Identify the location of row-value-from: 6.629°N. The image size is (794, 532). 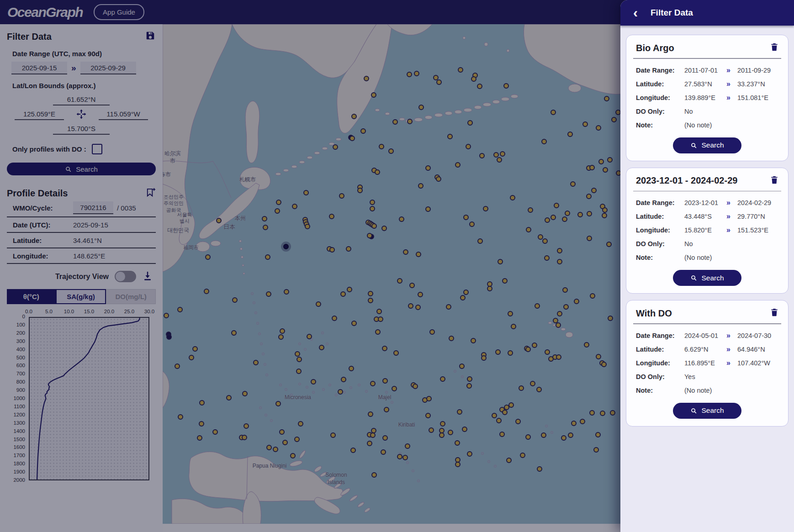
(705, 349).